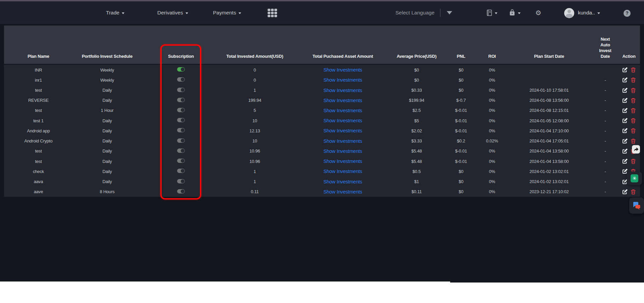 The width and height of the screenshot is (644, 303). I want to click on plan-name-cell: REVERSE, so click(35, 100).